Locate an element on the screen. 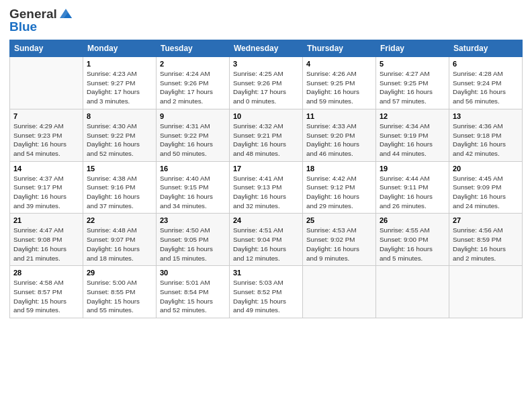  day-info: Sunrise: 4:40 AM Sunset: 9:15 PM Dayligh… is located at coordinates (193, 192).